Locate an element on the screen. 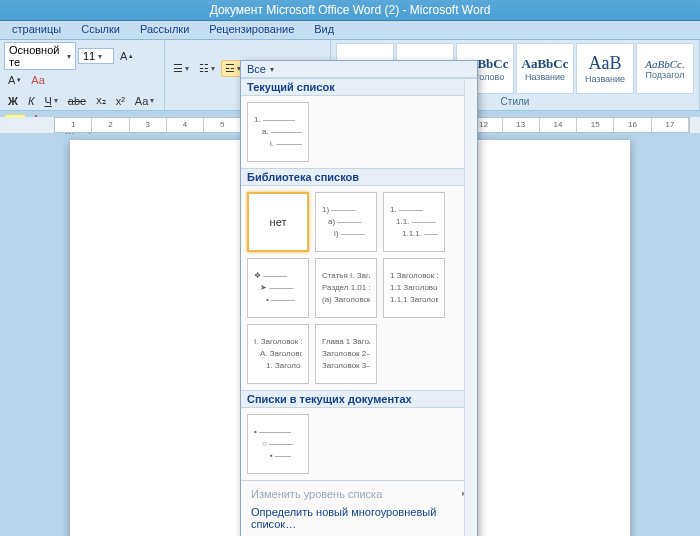 This screenshot has height=536, width=700. change-case-button: Aa▾ is located at coordinates (144, 101).